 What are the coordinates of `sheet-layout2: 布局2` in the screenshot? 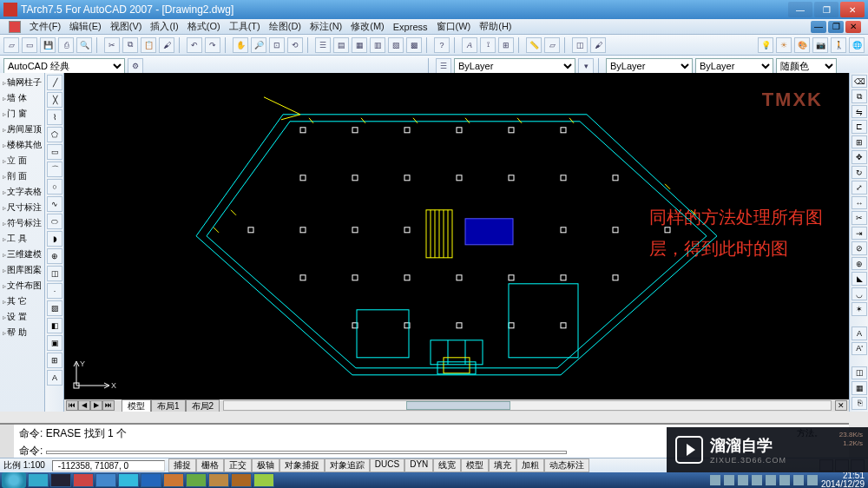 It's located at (203, 406).